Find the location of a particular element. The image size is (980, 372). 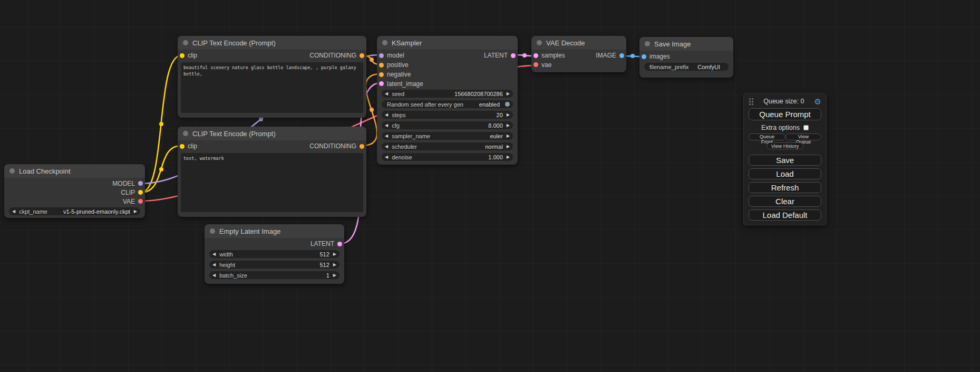

scheduler-widget: ◀ scheduler normal ▶ is located at coordinates (447, 147).